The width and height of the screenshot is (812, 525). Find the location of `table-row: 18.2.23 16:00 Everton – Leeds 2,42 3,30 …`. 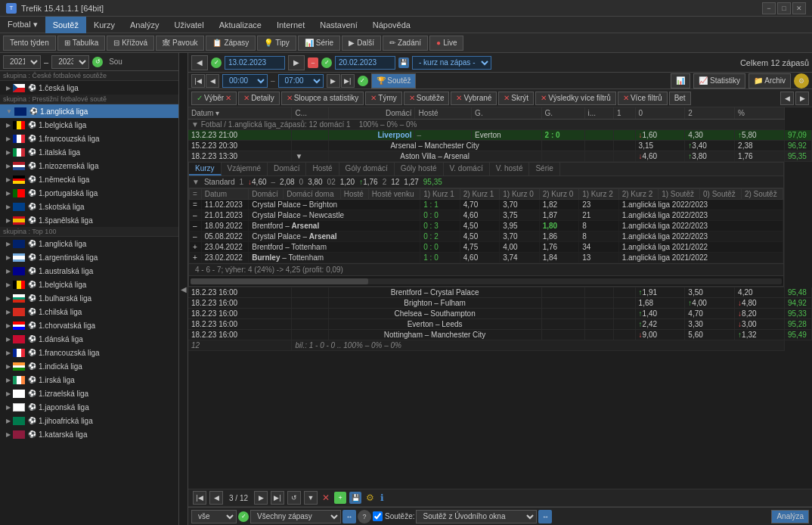

table-row: 18.2.23 16:00 Everton – Leeds 2,42 3,30 … is located at coordinates (501, 325).